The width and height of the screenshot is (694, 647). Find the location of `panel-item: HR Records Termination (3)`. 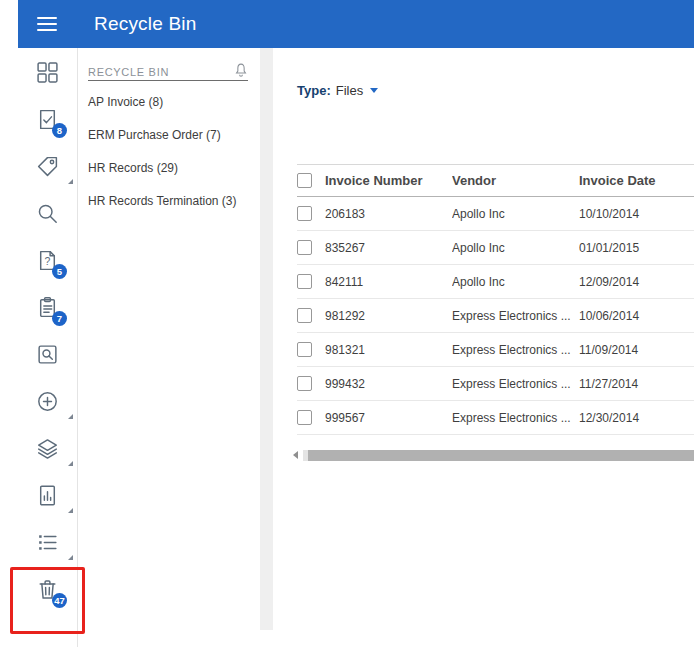

panel-item: HR Records Termination (3) is located at coordinates (169, 202).